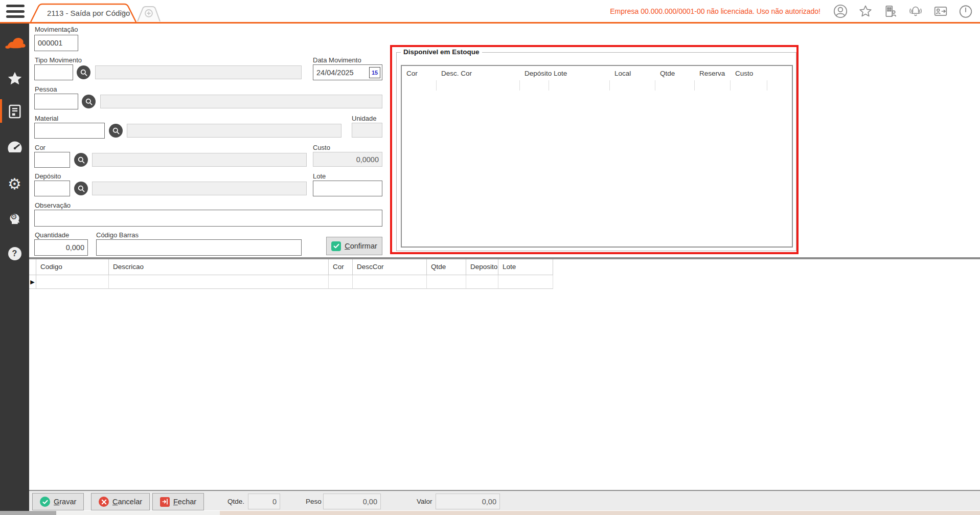 This screenshot has height=515, width=980. I want to click on valor-total-label: Valor, so click(424, 501).